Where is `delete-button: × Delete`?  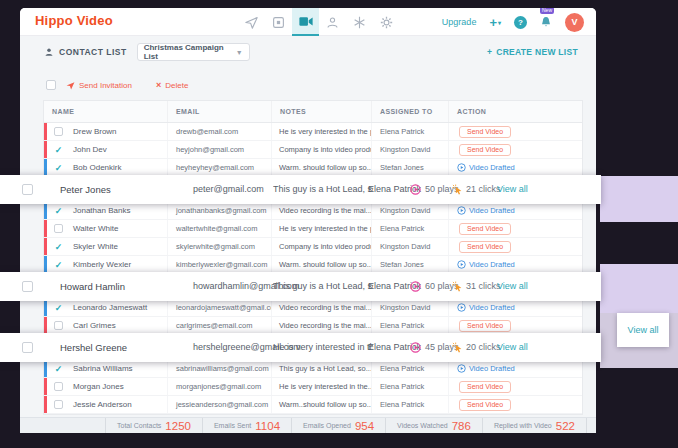
delete-button: × Delete is located at coordinates (172, 85).